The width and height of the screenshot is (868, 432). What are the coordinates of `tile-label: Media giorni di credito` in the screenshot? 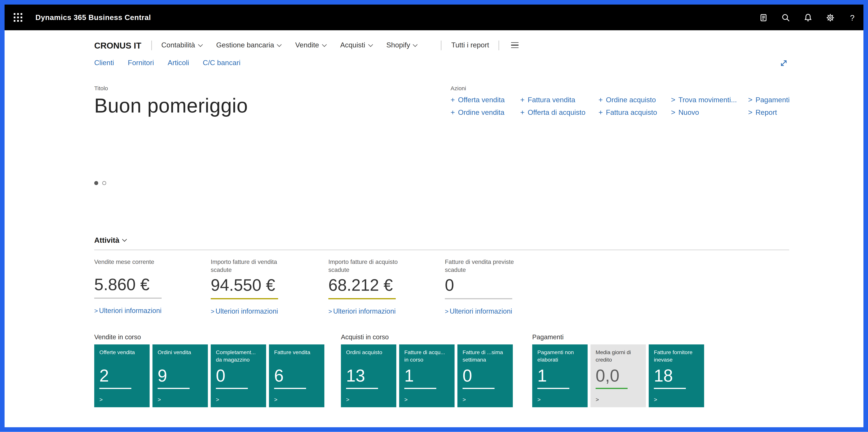 It's located at (618, 357).